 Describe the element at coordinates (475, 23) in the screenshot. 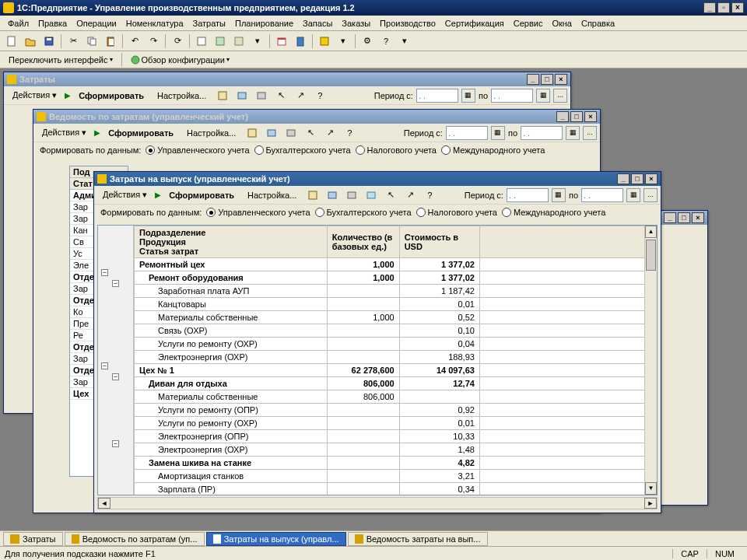

I see `menu-certification: Сертификация` at that location.